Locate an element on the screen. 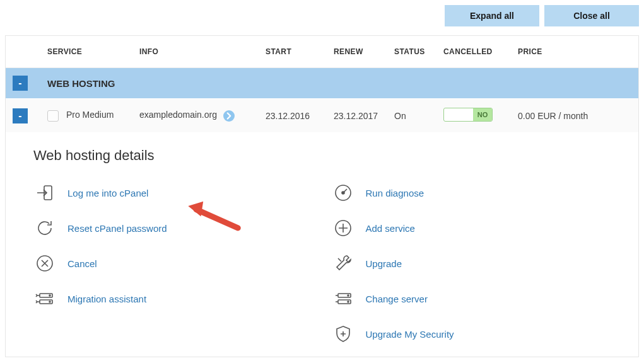 Image resolution: width=644 pixels, height=361 pixels. service-info: exampledomain.org is located at coordinates (178, 115).